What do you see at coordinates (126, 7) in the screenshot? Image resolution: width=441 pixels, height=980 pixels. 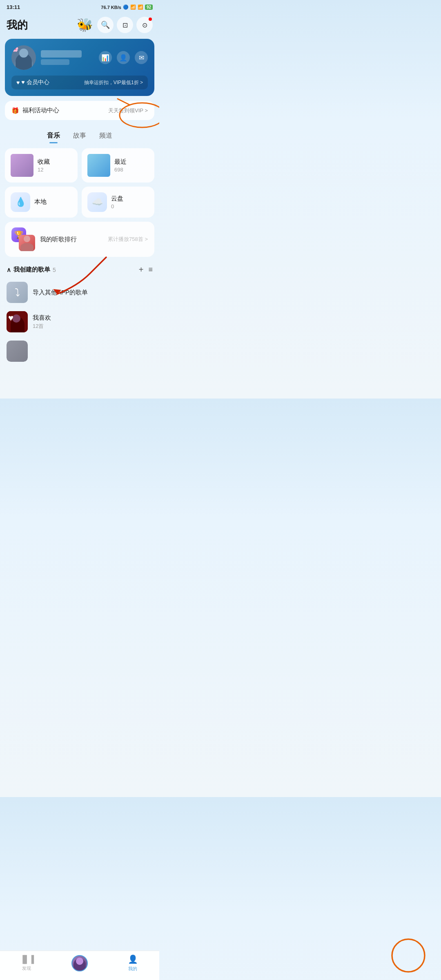 I see `bluetooth-icon: 🔵` at bounding box center [126, 7].